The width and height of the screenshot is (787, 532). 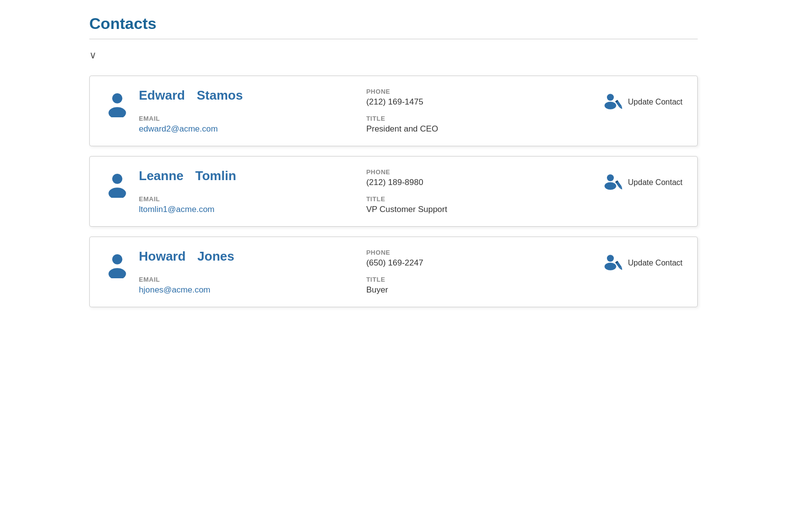 What do you see at coordinates (480, 262) in the screenshot?
I see `contact-phone-row: PHONE (650) 169-2247` at bounding box center [480, 262].